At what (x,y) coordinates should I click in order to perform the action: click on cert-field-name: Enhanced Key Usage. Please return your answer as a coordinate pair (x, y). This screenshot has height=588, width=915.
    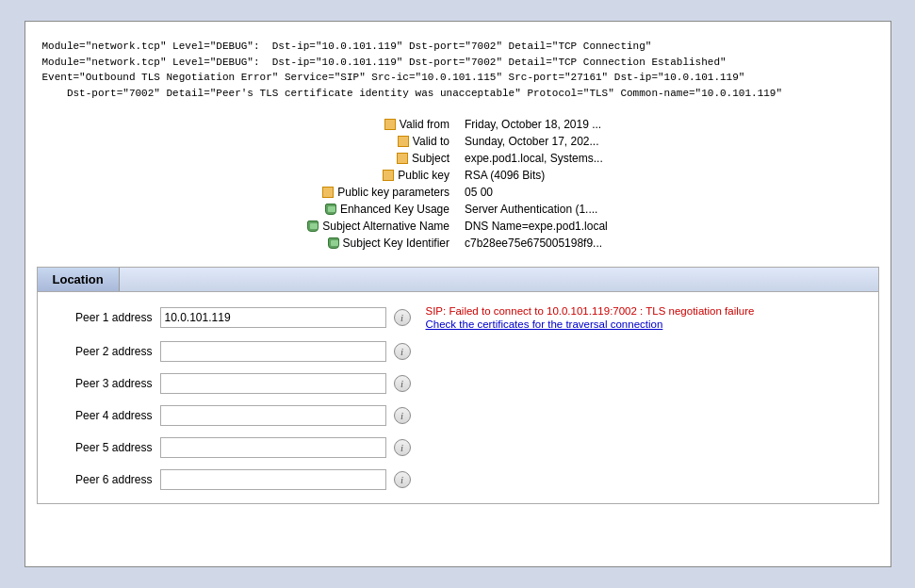
    Looking at the image, I should click on (379, 209).